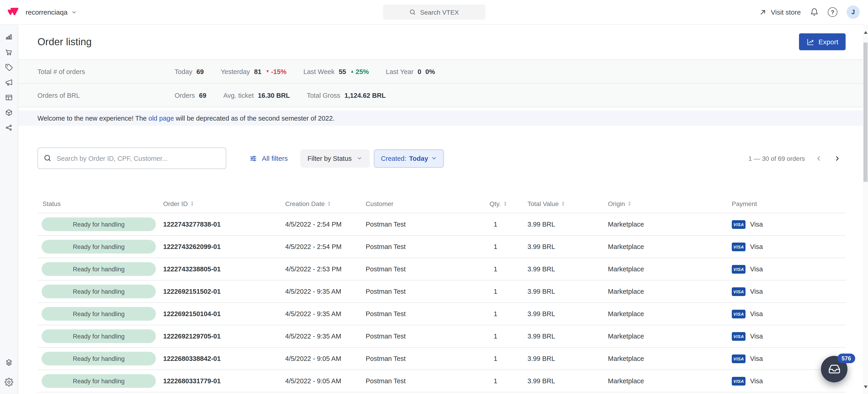  I want to click on pagination-range: 1 — 30 of 69 orders, so click(777, 158).